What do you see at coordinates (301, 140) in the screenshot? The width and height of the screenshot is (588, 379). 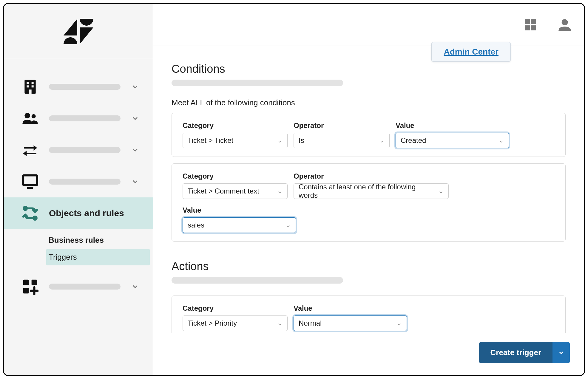 I see `select-value: Is` at bounding box center [301, 140].